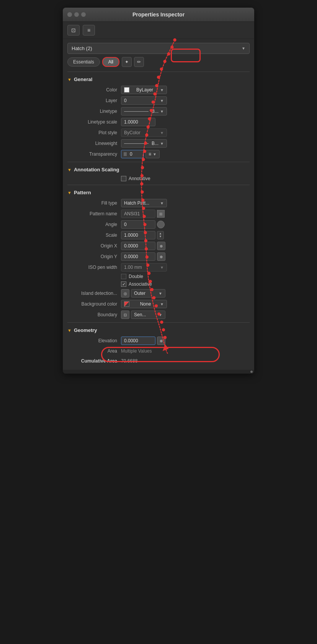 The image size is (317, 644). Describe the element at coordinates (162, 90) in the screenshot. I see `color-caret: ▼` at that location.